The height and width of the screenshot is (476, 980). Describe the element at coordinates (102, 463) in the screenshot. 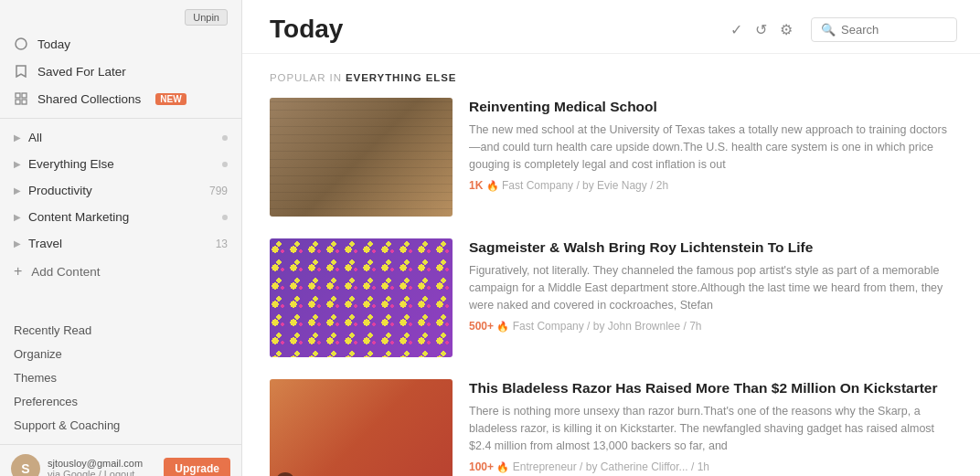

I see `footer-email: sjtousloy@gmail.com` at that location.